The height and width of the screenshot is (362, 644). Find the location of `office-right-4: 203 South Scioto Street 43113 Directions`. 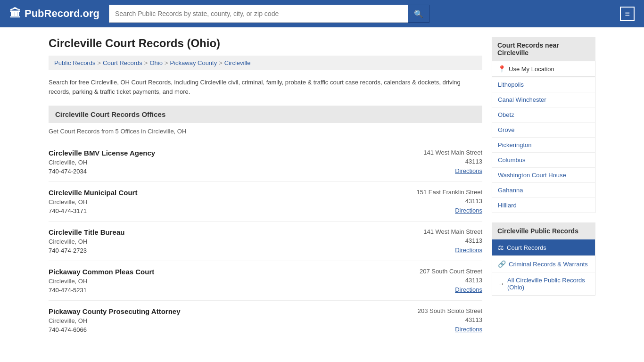

office-right-4: 203 South Scioto Street 43113 Directions is located at coordinates (435, 320).